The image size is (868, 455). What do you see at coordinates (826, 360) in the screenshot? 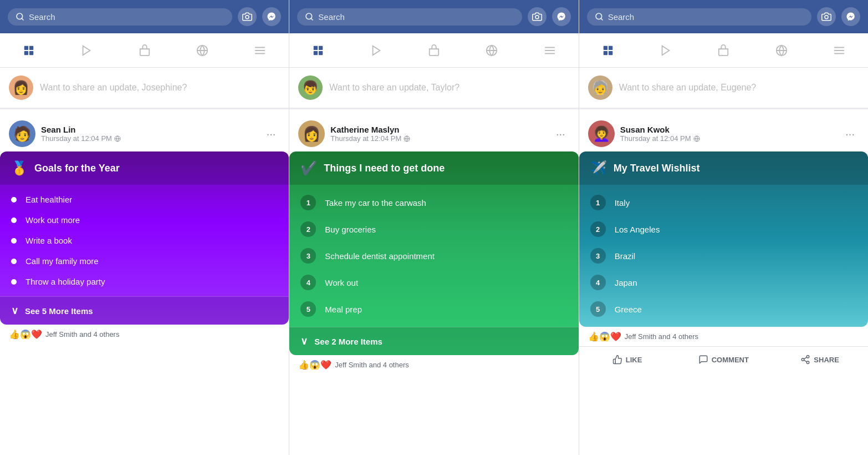
I see `share-btn-label: SHARE` at bounding box center [826, 360].